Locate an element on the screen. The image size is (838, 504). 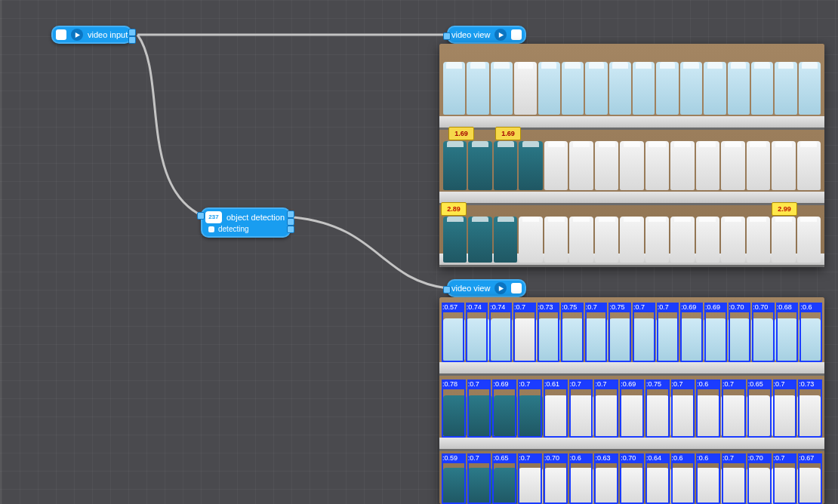
detection-score: :0.65 is located at coordinates (504, 459).